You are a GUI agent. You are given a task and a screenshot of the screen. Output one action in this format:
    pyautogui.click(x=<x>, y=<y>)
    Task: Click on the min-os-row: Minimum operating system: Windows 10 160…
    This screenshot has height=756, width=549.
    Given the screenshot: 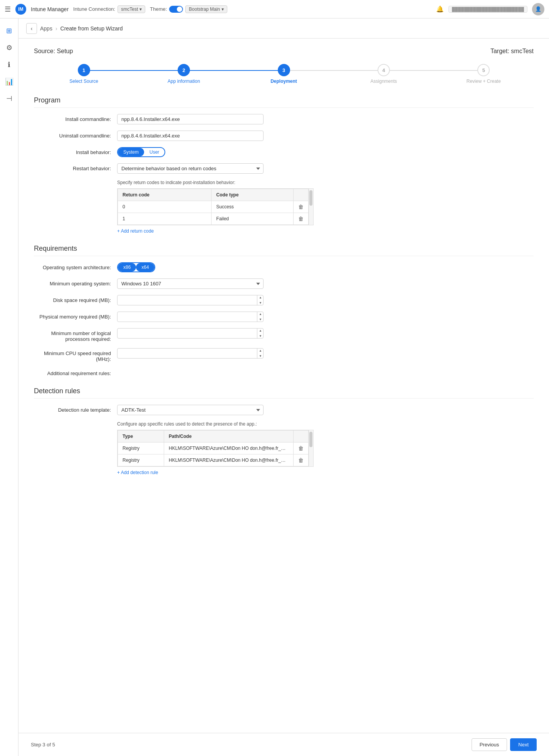 What is the action you would take?
    pyautogui.click(x=284, y=283)
    